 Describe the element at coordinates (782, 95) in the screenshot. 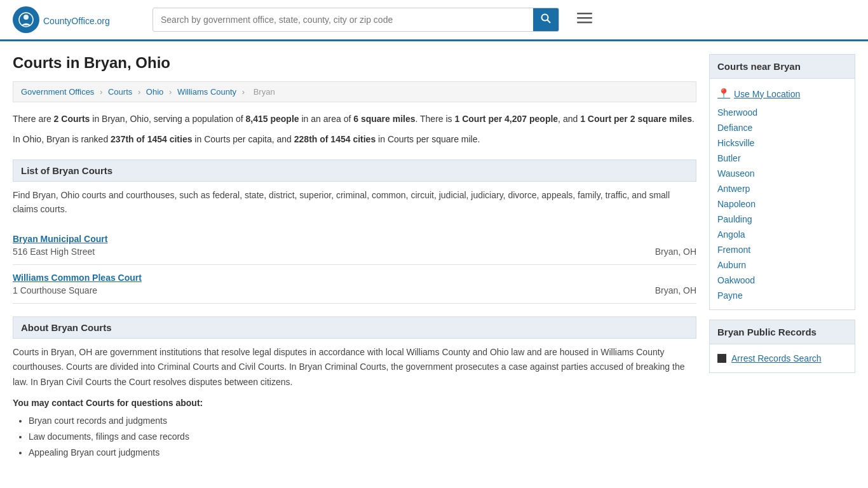

I see `use-my-location-link: 📍 Use My Location` at that location.